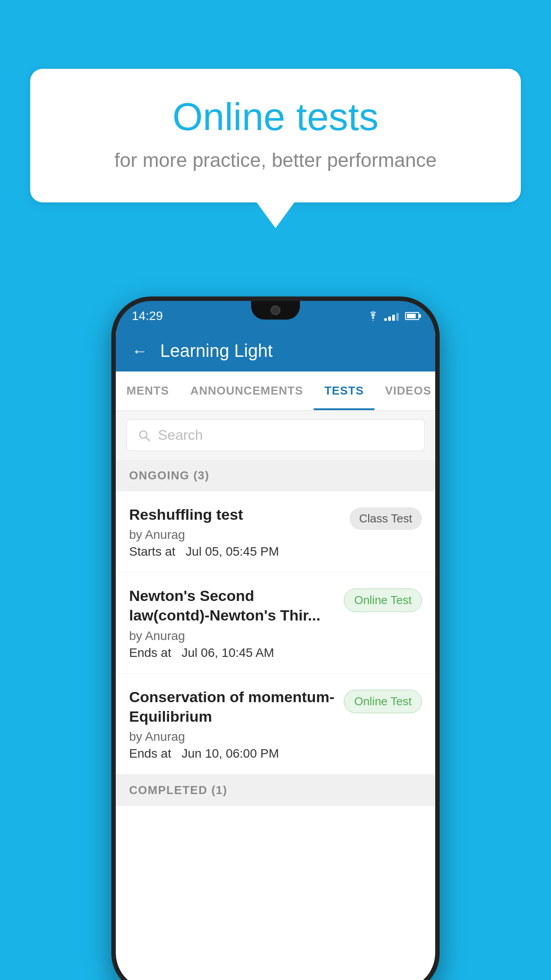  What do you see at coordinates (276, 310) in the screenshot?
I see `front-camera` at bounding box center [276, 310].